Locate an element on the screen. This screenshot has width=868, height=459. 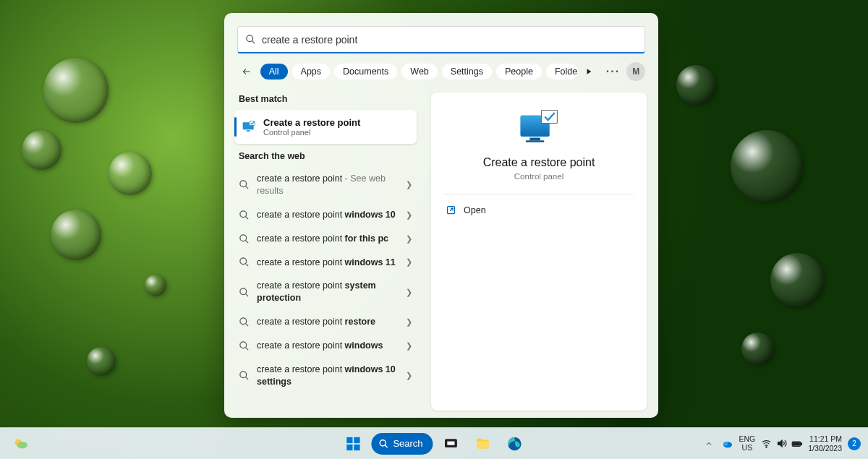
best-match-result: Create a restore point Control panel is located at coordinates (326, 127).